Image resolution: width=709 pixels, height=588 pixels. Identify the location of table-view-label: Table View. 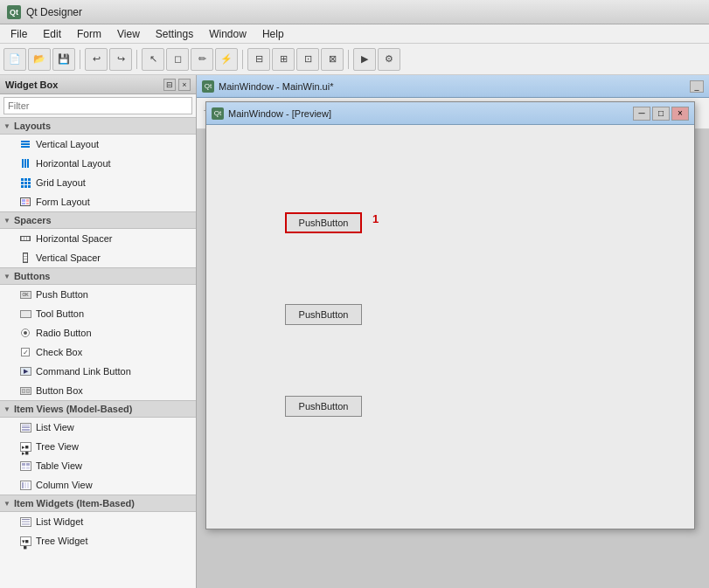
(59, 466).